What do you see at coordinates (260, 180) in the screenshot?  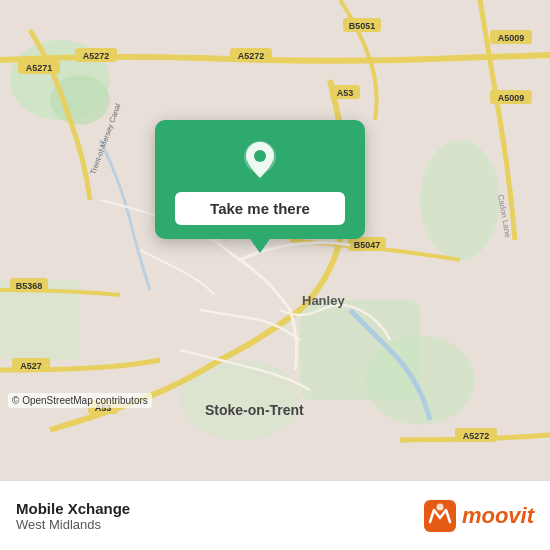 I see `popup-card: Take me there` at bounding box center [260, 180].